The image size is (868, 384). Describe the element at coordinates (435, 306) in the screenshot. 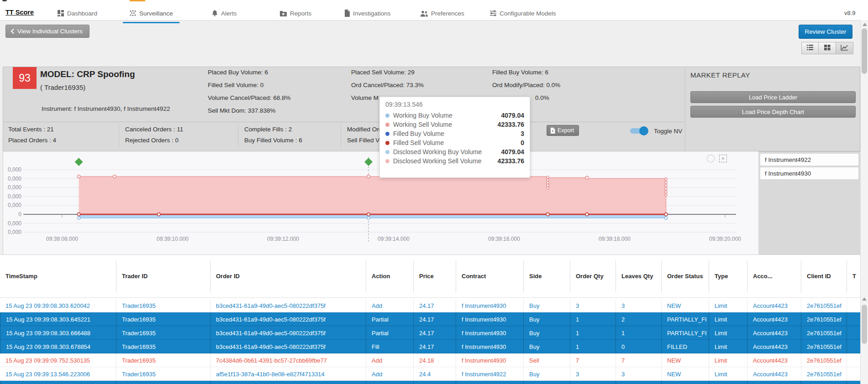

I see `cell-price: 24.17` at that location.